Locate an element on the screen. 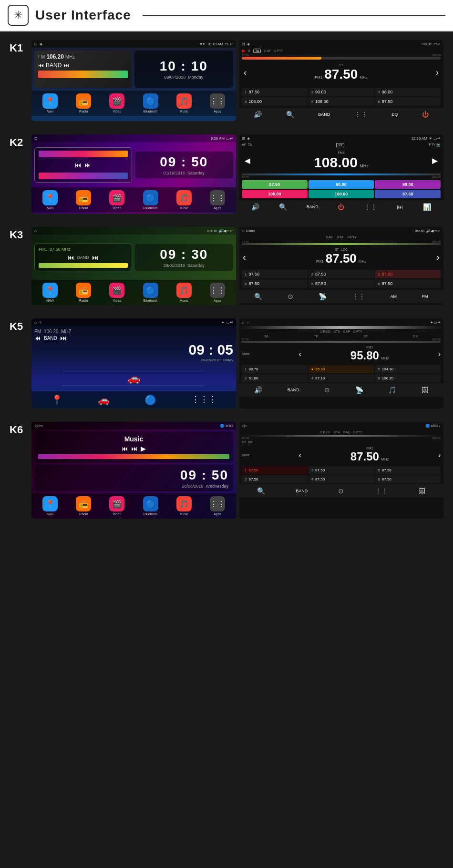 This screenshot has width=453, height=868. nav-music-k2l: 🎵Music is located at coordinates (184, 200).